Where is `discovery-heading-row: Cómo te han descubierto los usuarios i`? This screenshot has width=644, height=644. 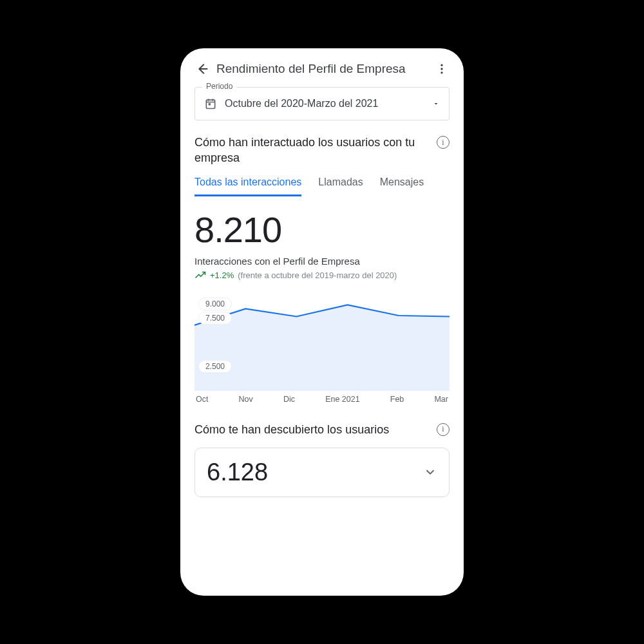
discovery-heading-row: Cómo te han descubierto los usuarios i is located at coordinates (322, 430).